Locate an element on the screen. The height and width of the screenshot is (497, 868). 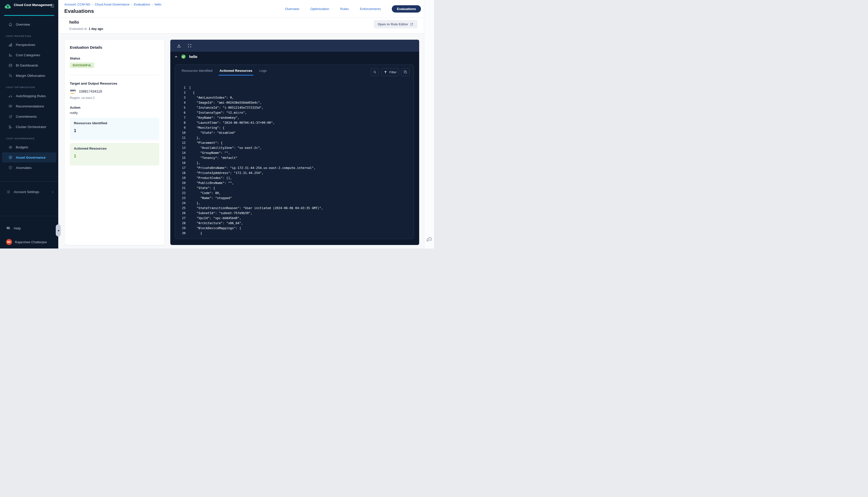
autostop-icon is located at coordinates (10, 96).